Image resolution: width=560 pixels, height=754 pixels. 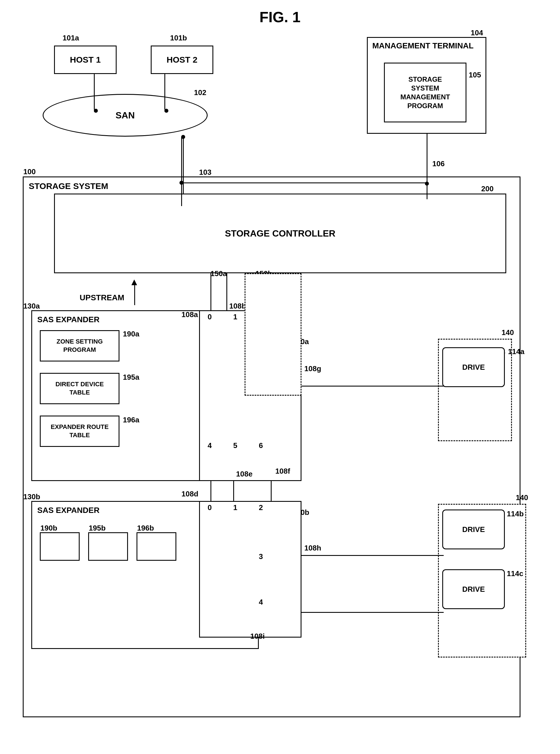 What do you see at coordinates (135, 294) in the screenshot?
I see `upstream-line` at bounding box center [135, 294].